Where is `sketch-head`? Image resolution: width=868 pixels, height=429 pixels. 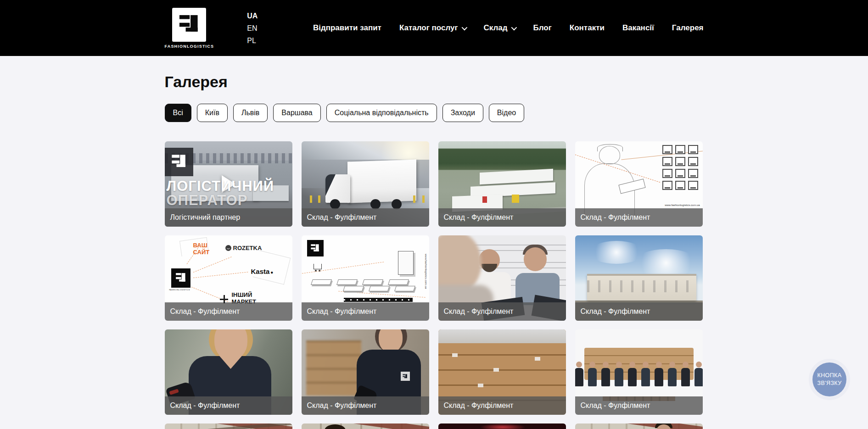 sketch-head is located at coordinates (610, 155).